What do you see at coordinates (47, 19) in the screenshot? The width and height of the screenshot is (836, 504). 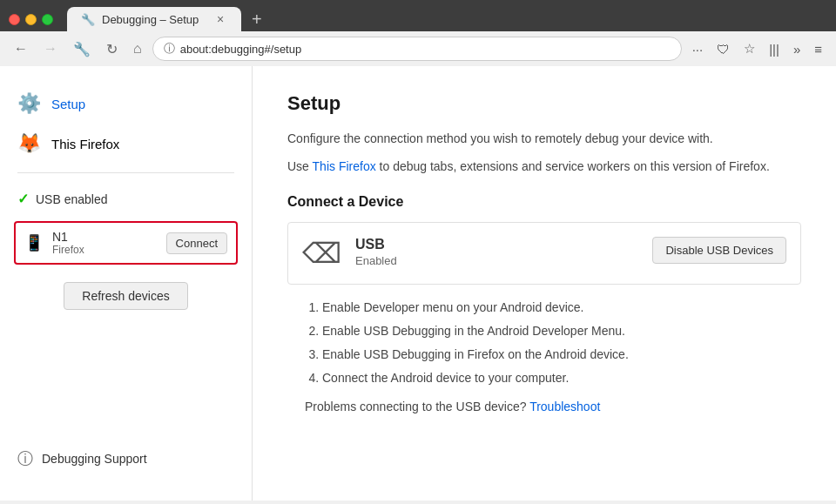 I see `fullscreen-button` at bounding box center [47, 19].